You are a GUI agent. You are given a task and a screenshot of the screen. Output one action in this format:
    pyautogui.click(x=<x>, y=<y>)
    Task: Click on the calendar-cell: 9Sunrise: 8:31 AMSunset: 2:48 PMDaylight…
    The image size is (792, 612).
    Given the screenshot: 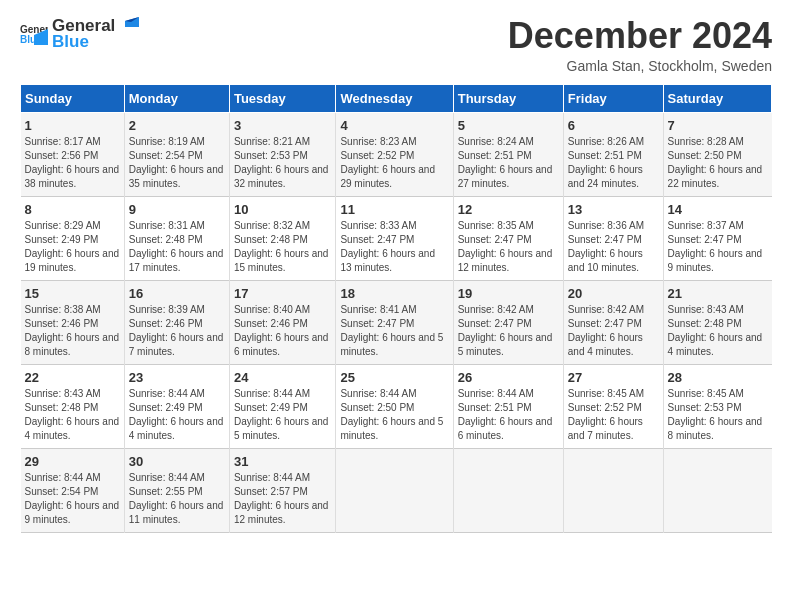 What is the action you would take?
    pyautogui.click(x=176, y=238)
    